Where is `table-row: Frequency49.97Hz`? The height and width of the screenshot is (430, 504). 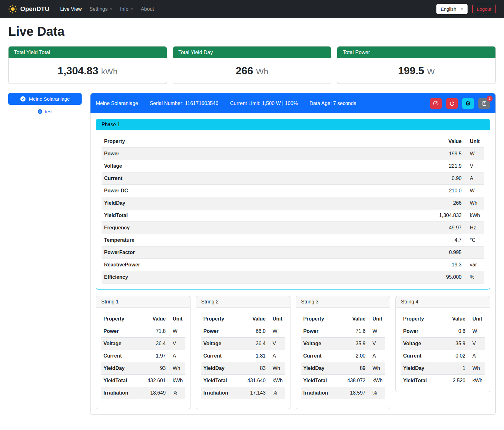
table-row: Frequency49.97Hz is located at coordinates (293, 228).